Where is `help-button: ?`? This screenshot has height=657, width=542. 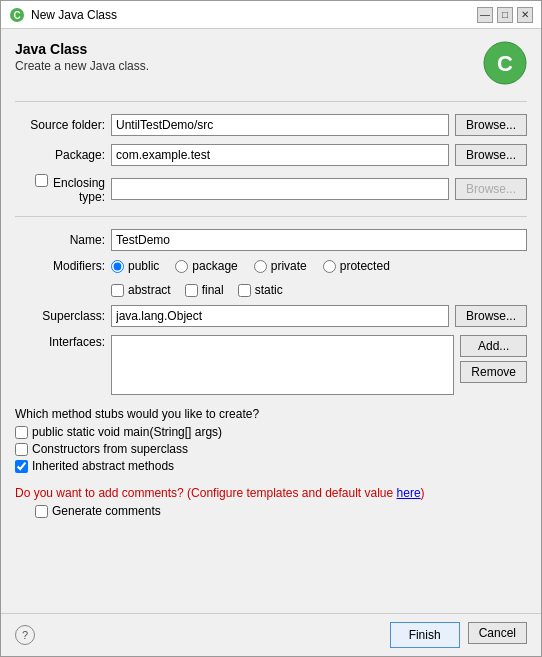
help-button: ? is located at coordinates (25, 635).